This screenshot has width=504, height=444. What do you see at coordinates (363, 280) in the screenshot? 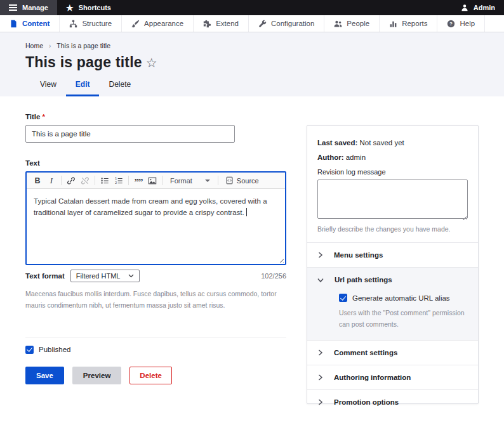
I see `section-label: Url path settings` at bounding box center [363, 280].